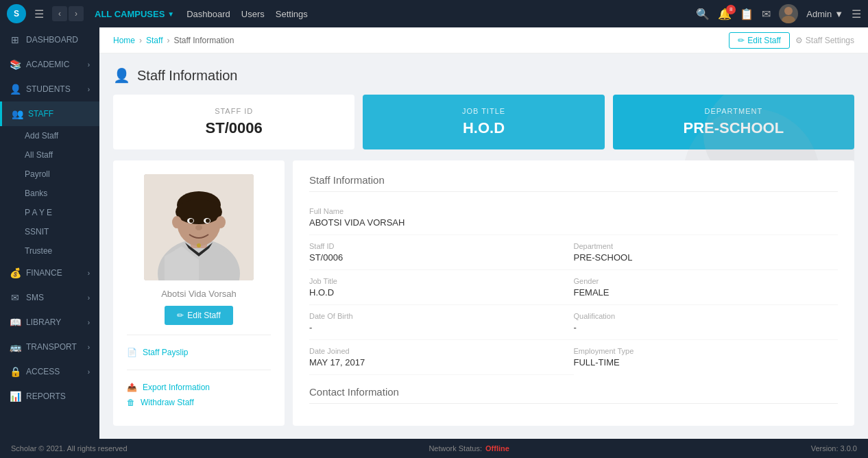 The image size is (868, 458). I want to click on export-info-link: 📤 Export Information, so click(199, 387).